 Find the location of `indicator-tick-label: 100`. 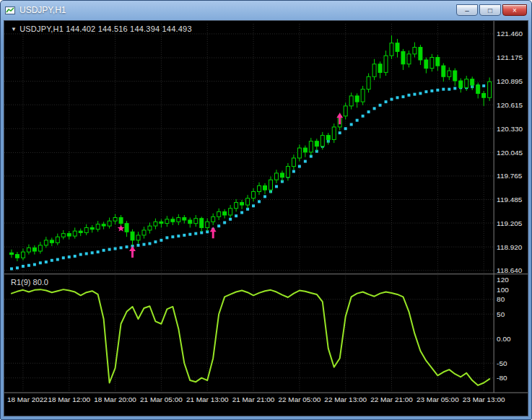

indicator-tick-label: 100 is located at coordinates (502, 290).